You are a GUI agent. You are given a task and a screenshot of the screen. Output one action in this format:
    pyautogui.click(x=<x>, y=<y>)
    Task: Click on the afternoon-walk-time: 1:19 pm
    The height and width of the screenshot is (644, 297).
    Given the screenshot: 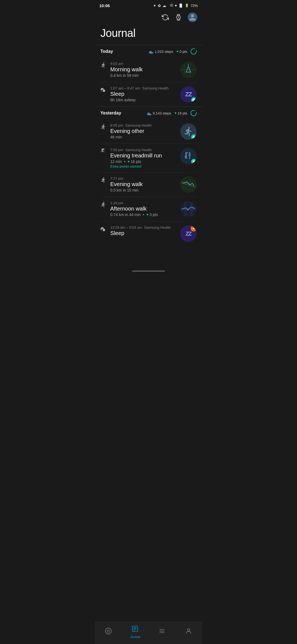 What is the action you would take?
    pyautogui.click(x=134, y=203)
    